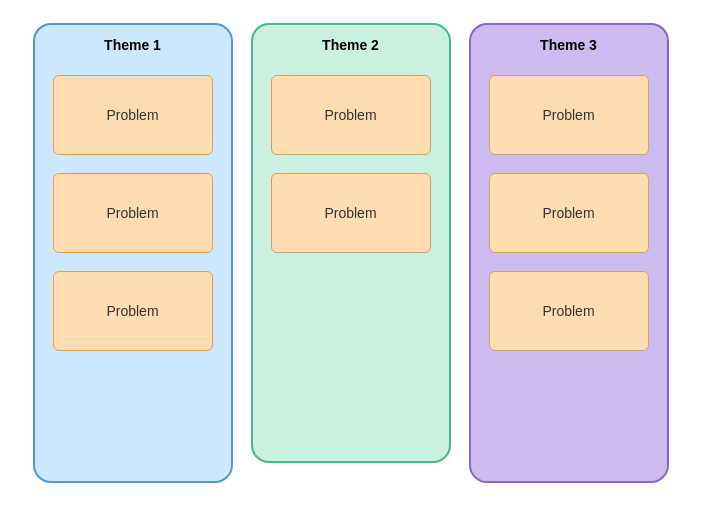  I want to click on problem-label-1-2: Problem, so click(132, 213).